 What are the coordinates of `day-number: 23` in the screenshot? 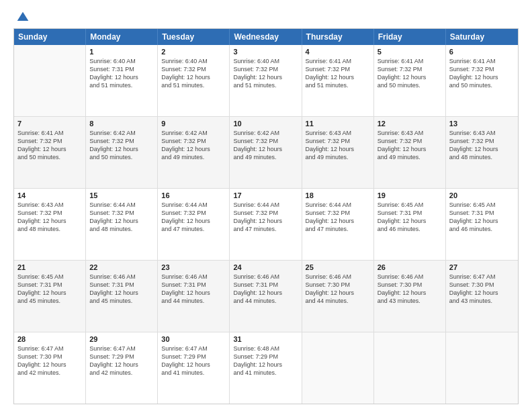 It's located at (193, 267).